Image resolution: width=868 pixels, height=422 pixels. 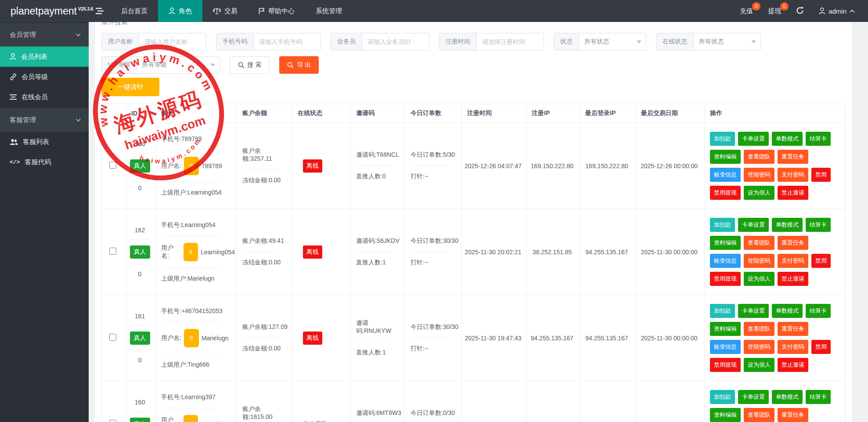 I want to click on row-actions: 加扣款卡单设置单数模式结算卡资料编辑查看团队重置任务账变信息登陆密码支付密码禁用…, so click(x=777, y=406).